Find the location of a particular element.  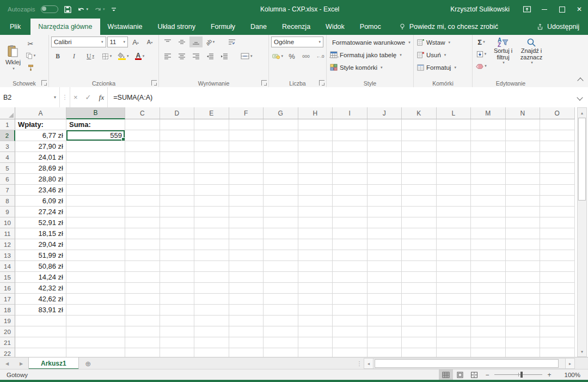

cell-M6 is located at coordinates (488, 179).